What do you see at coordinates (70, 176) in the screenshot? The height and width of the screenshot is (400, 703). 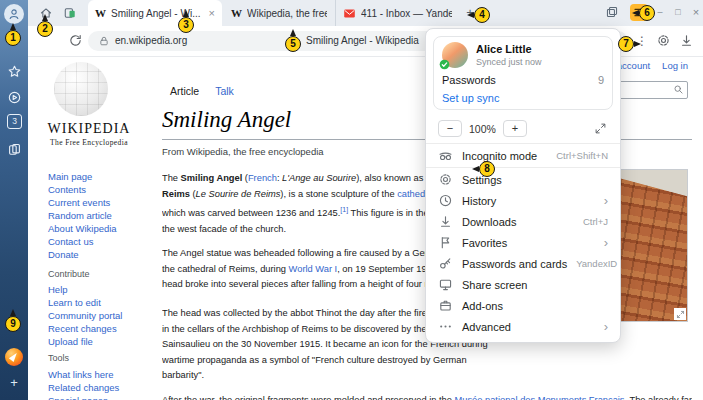 I see `nav-main-page: Main page` at bounding box center [70, 176].